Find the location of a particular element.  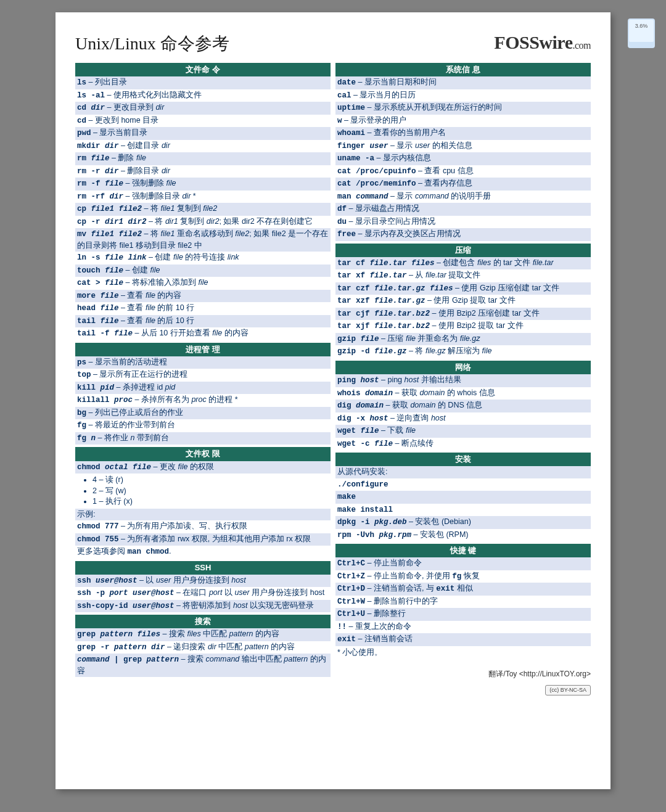

credit-line: 翻译/Toy <http://LinuxTOY.org> is located at coordinates (463, 675).